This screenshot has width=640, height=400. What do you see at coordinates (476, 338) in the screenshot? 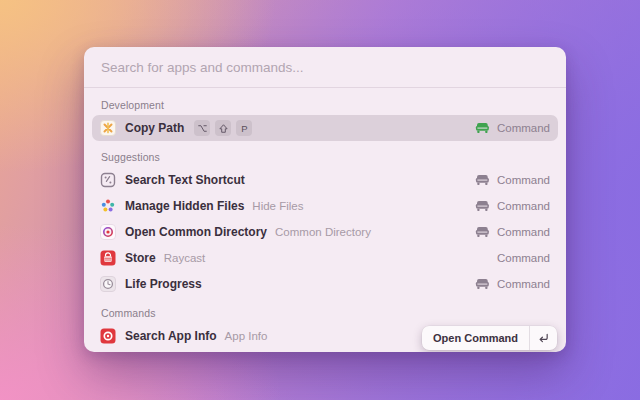
I see `hint-label: Open Command` at bounding box center [476, 338].